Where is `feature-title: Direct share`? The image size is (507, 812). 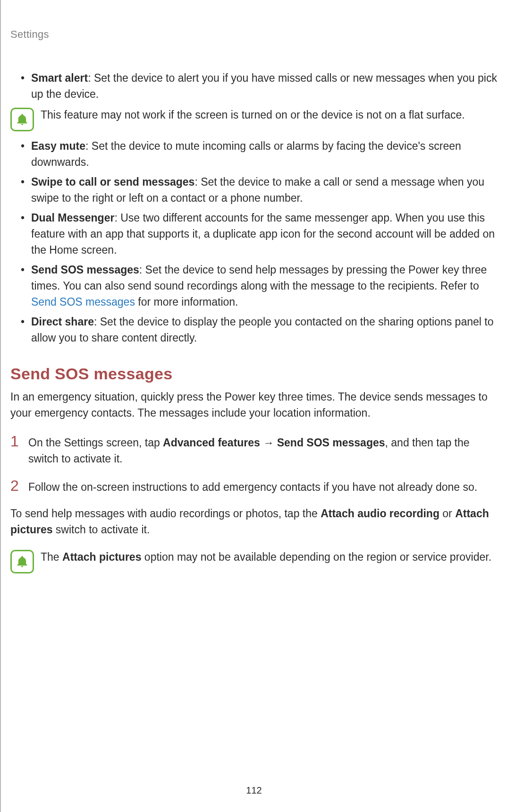 feature-title: Direct share is located at coordinates (62, 322).